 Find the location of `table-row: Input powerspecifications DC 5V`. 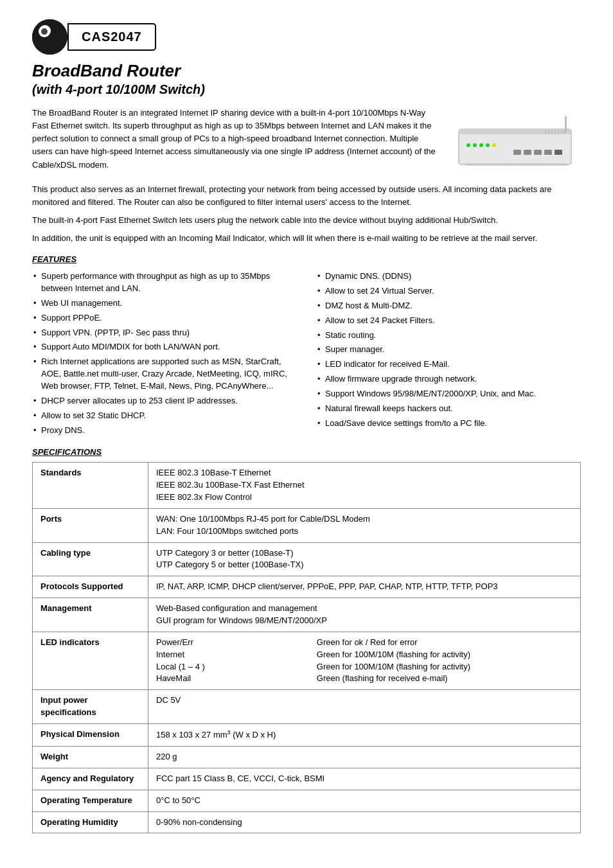

table-row: Input powerspecifications DC 5V is located at coordinates (307, 707).